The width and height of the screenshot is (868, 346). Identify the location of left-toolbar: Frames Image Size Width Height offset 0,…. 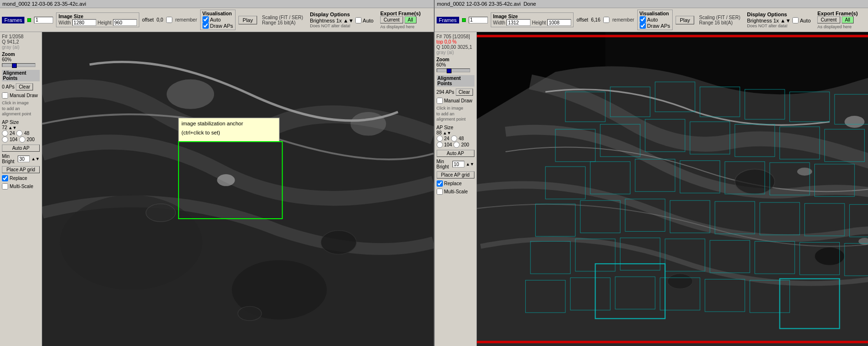
(217, 20).